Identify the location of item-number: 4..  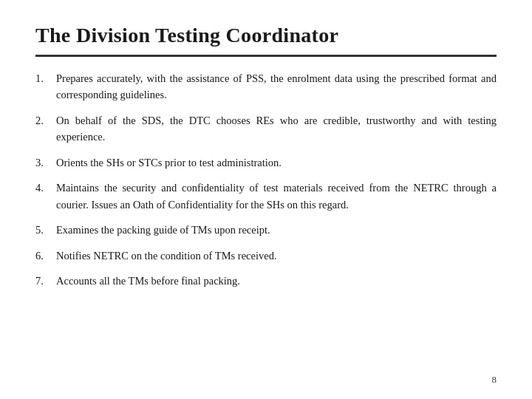
(46, 197).